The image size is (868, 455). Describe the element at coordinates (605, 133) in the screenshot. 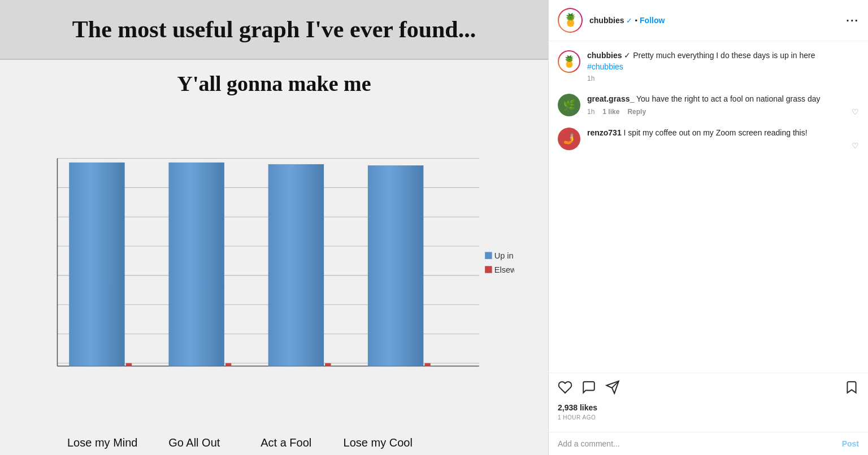

I see `comment-2-username: renzo731` at that location.